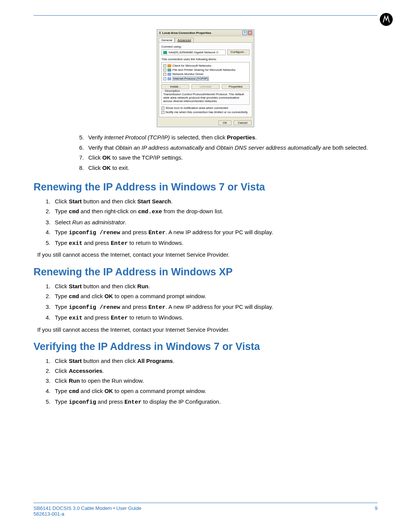 Image resolution: width=411 pixels, height=532 pixels. Describe the element at coordinates (206, 59) in the screenshot. I see `uses-items-label: This connection uses the following items…` at that location.